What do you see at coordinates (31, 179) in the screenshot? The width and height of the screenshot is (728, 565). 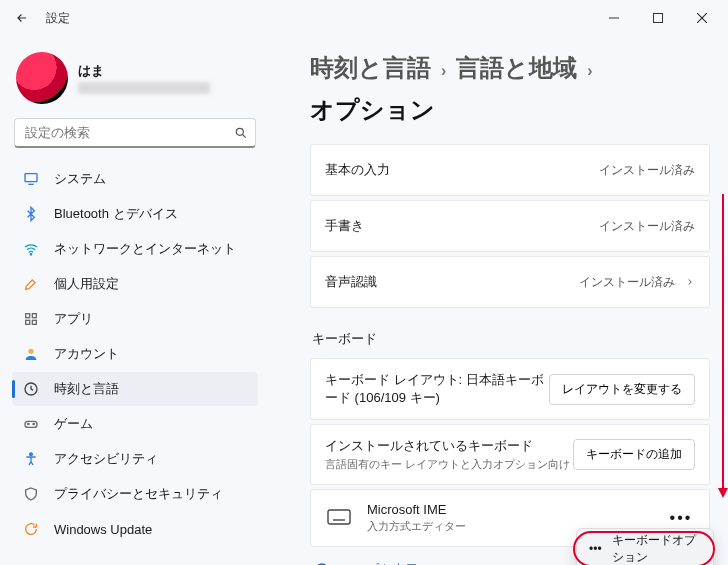 I see `display-icon` at bounding box center [31, 179].